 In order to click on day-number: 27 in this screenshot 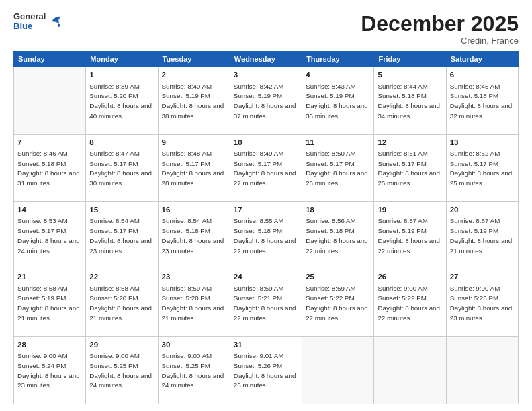, I will do `click(482, 277)`.